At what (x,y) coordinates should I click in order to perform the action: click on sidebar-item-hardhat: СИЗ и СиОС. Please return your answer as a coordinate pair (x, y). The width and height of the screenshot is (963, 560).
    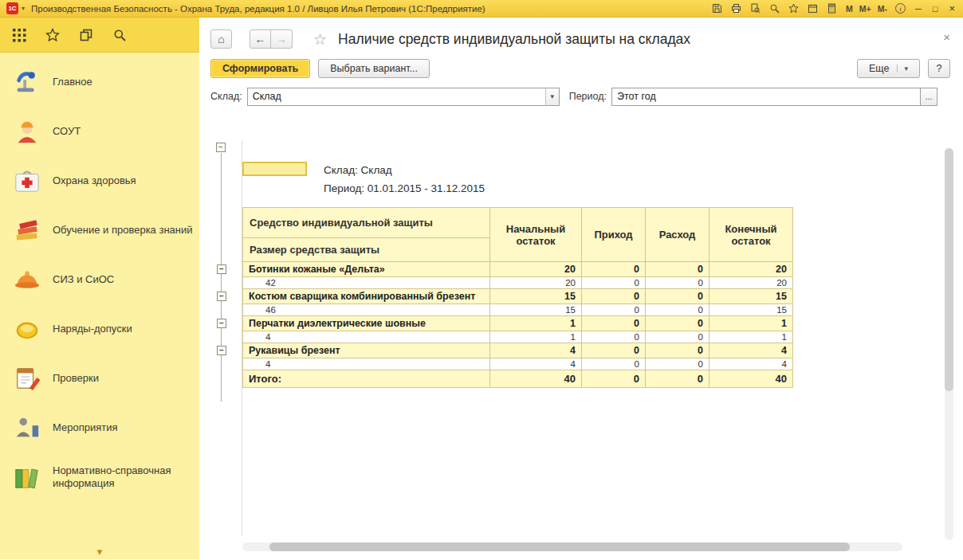
    Looking at the image, I should click on (100, 280).